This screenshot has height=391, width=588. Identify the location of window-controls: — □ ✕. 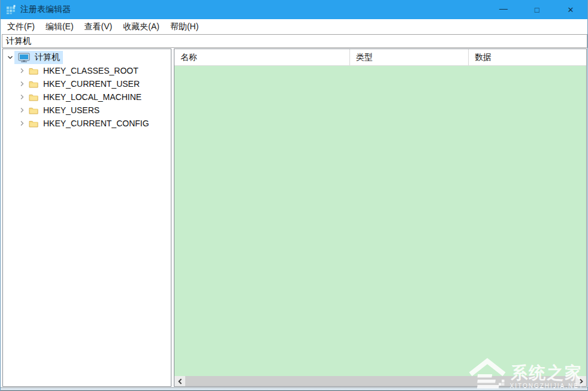
(537, 10).